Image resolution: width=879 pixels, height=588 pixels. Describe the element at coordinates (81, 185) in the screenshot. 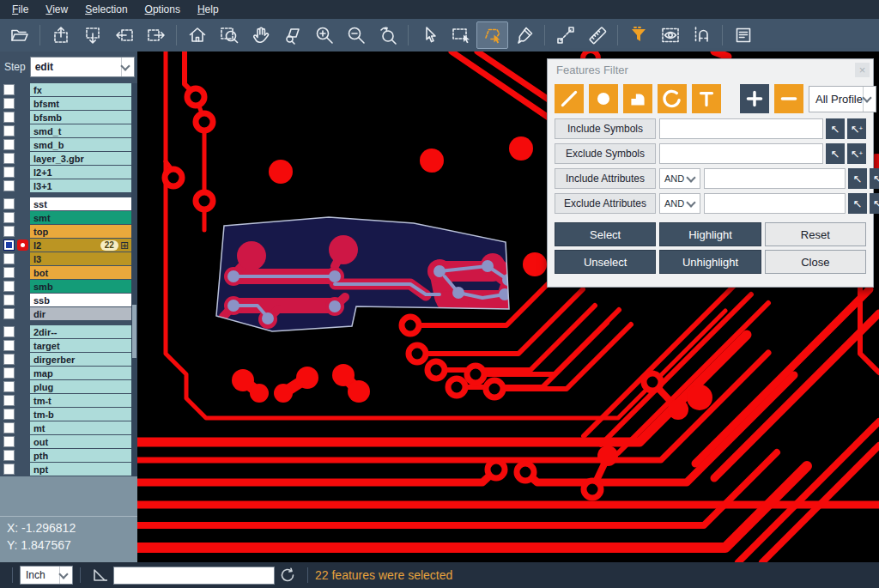

I see `layer-name-cell: l3+1` at that location.